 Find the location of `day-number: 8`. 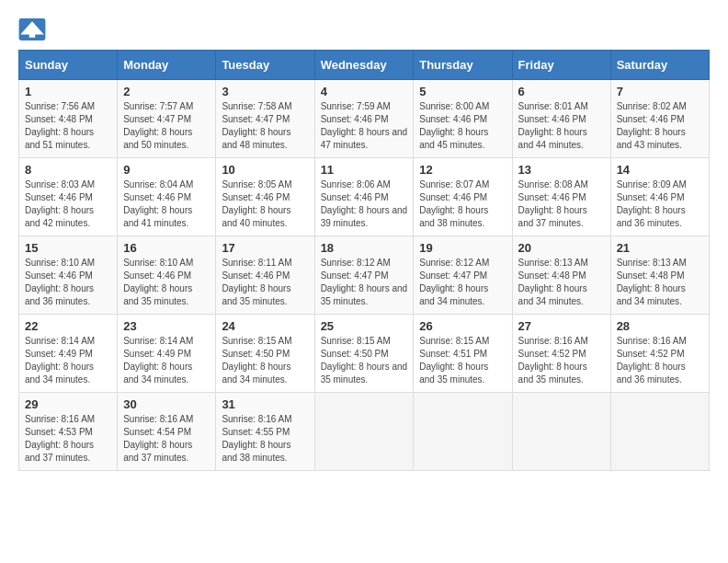

day-number: 8 is located at coordinates (68, 169).